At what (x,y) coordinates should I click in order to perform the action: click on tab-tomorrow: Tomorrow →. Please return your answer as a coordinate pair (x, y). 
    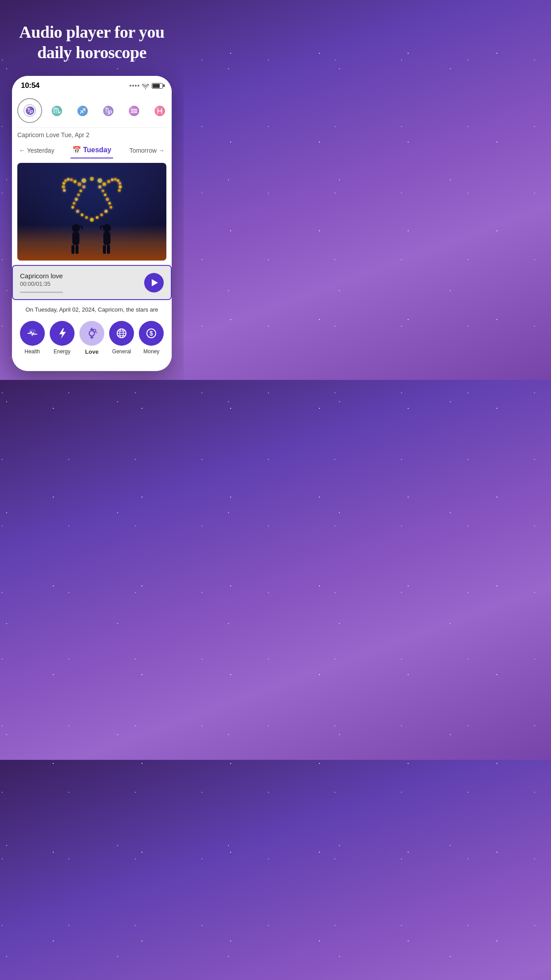
    Looking at the image, I should click on (147, 150).